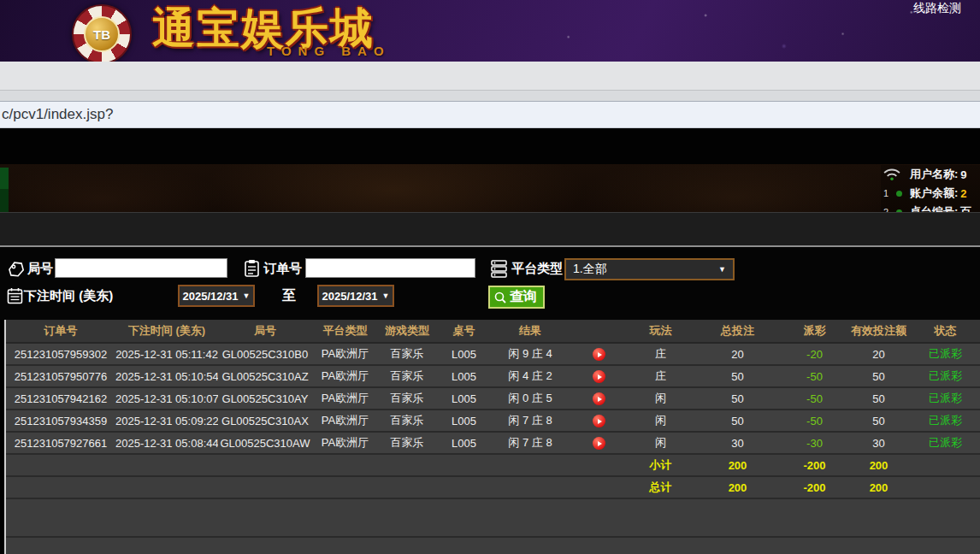  I want to click on cell-platform: PA欧洲厅, so click(345, 376).